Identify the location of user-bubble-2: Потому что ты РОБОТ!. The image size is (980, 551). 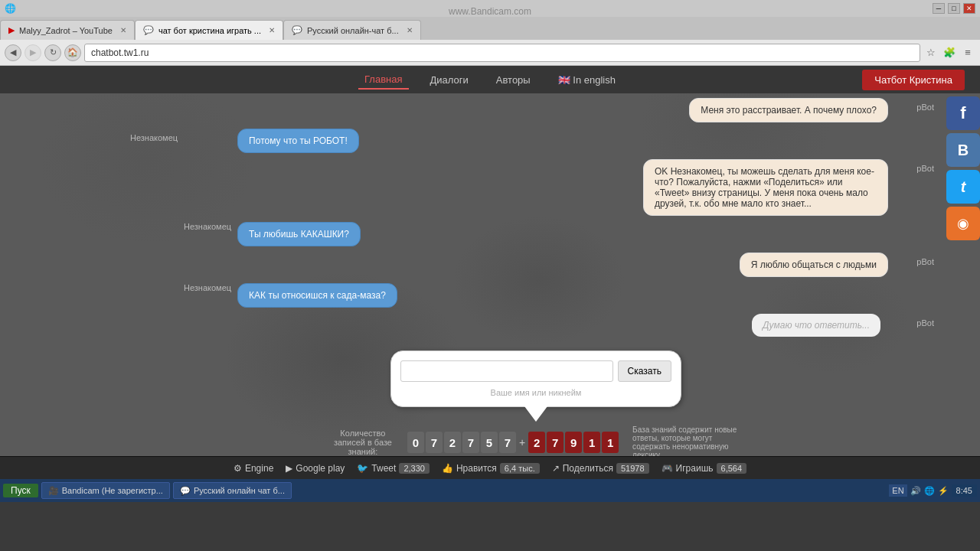
(299, 141).